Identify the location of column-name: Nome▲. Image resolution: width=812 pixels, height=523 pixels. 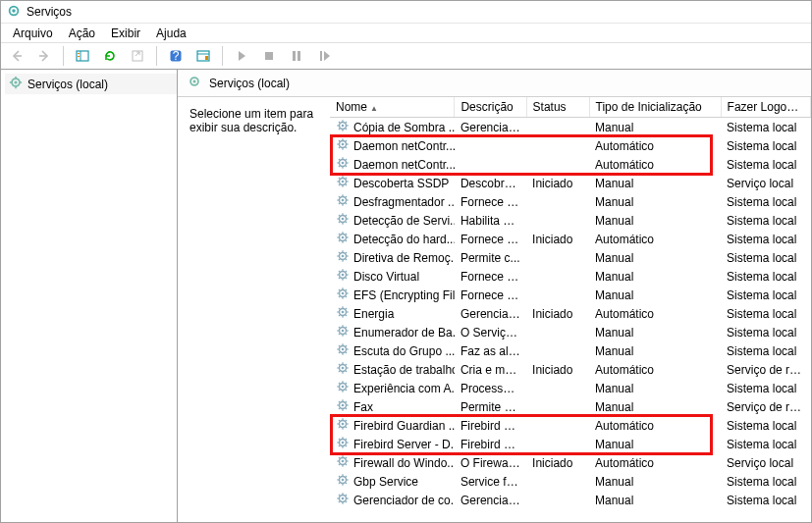
(393, 108).